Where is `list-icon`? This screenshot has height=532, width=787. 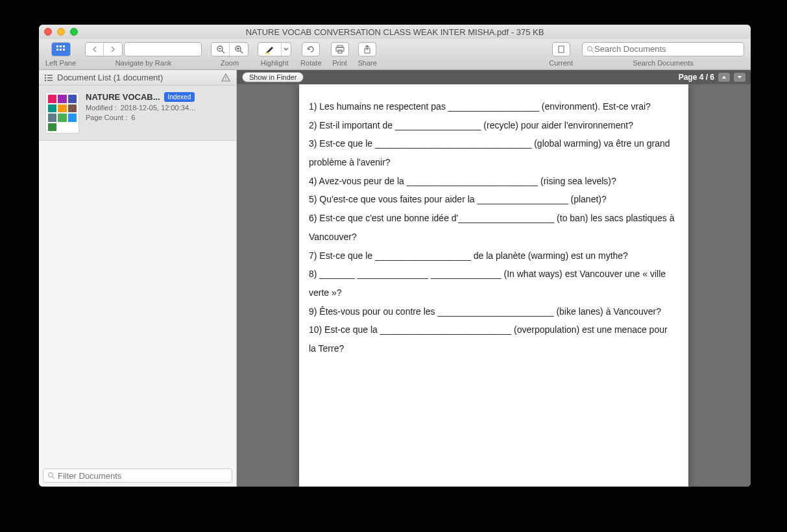 list-icon is located at coordinates (49, 78).